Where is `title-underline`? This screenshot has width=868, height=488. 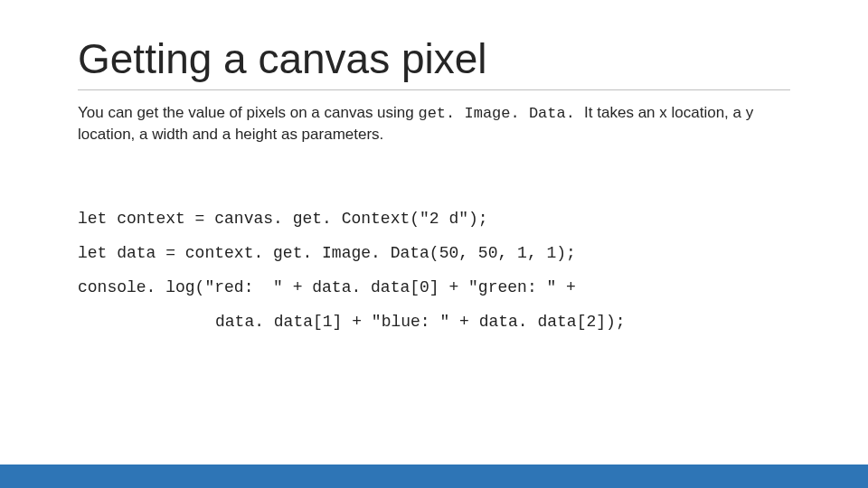
title-underline is located at coordinates (434, 90).